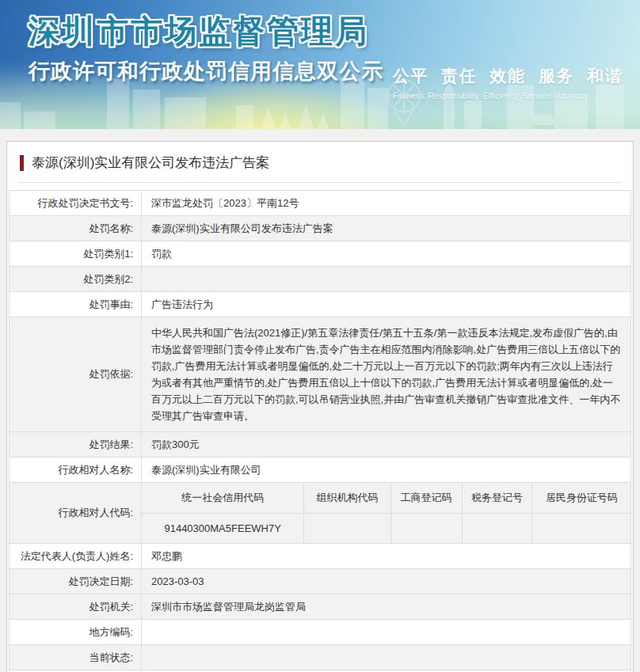  What do you see at coordinates (387, 528) in the screenshot?
I see `party-code-value-row: 91440300MA5FEEWH7Y` at bounding box center [387, 528].